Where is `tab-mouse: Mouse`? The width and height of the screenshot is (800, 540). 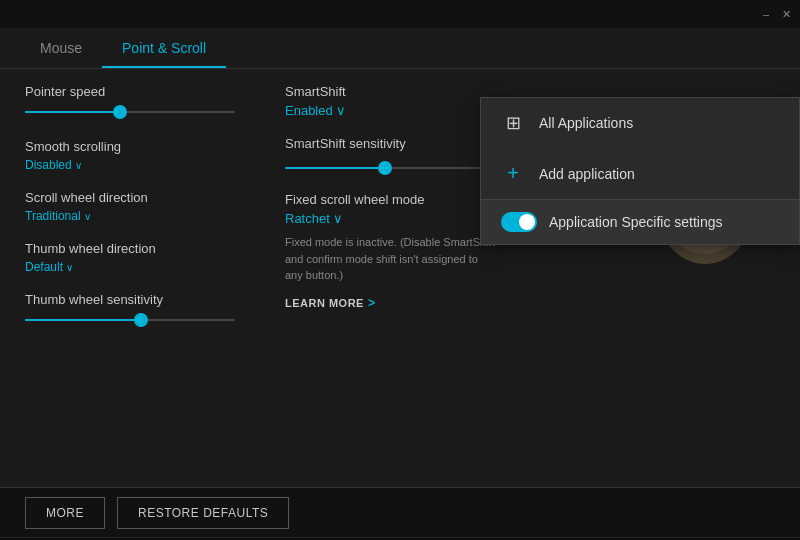 tab-mouse: Mouse is located at coordinates (61, 48).